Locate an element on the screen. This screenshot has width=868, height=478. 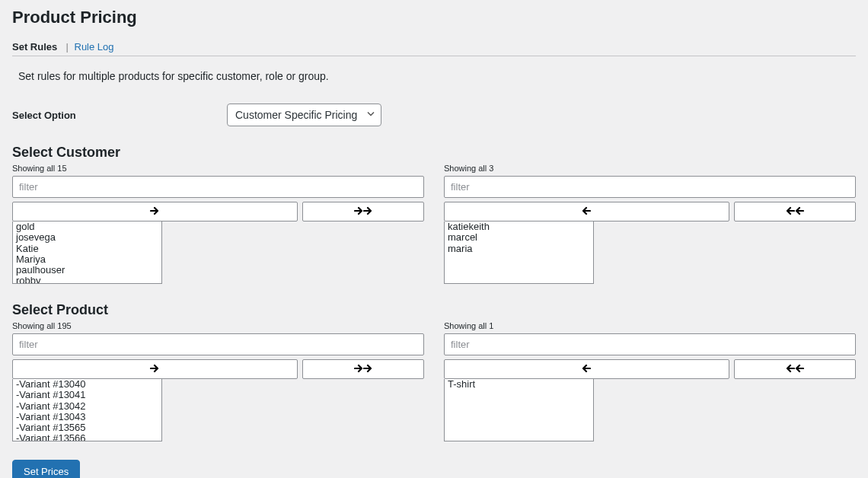
customer-available-filter is located at coordinates (218, 187).